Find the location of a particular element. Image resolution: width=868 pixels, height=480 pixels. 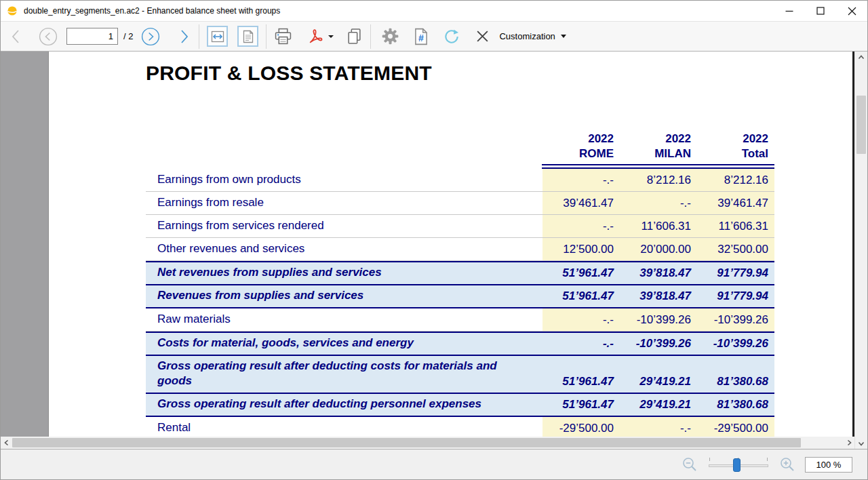

single-page-button is located at coordinates (248, 37).